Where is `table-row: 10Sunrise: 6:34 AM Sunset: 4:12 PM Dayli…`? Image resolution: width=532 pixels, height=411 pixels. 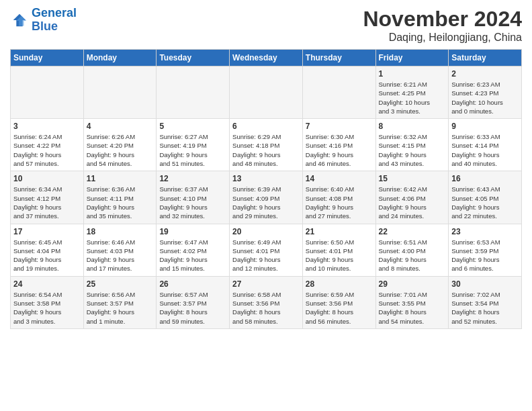 table-row: 10Sunrise: 6:34 AM Sunset: 4:12 PM Dayli… is located at coordinates (47, 197).